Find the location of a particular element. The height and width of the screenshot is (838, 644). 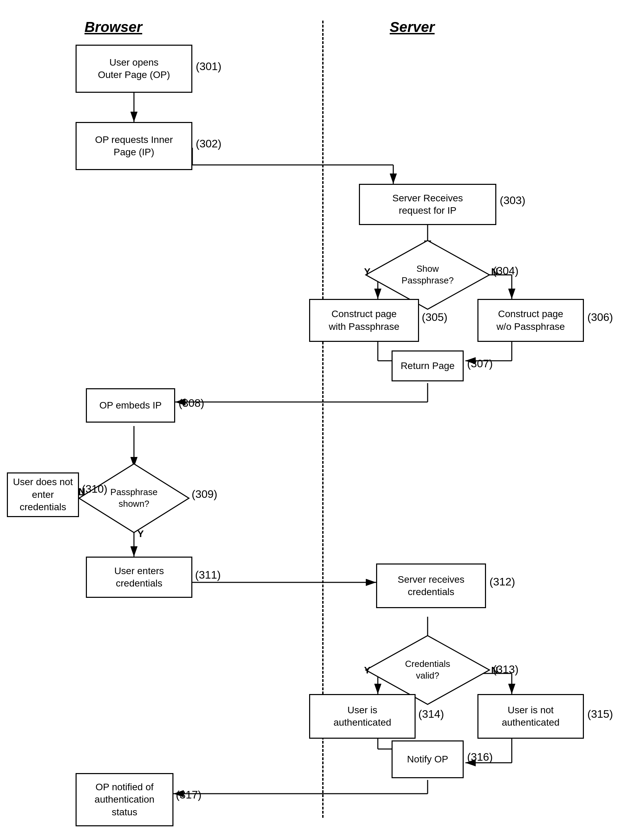

step-306: (306) is located at coordinates (600, 318).